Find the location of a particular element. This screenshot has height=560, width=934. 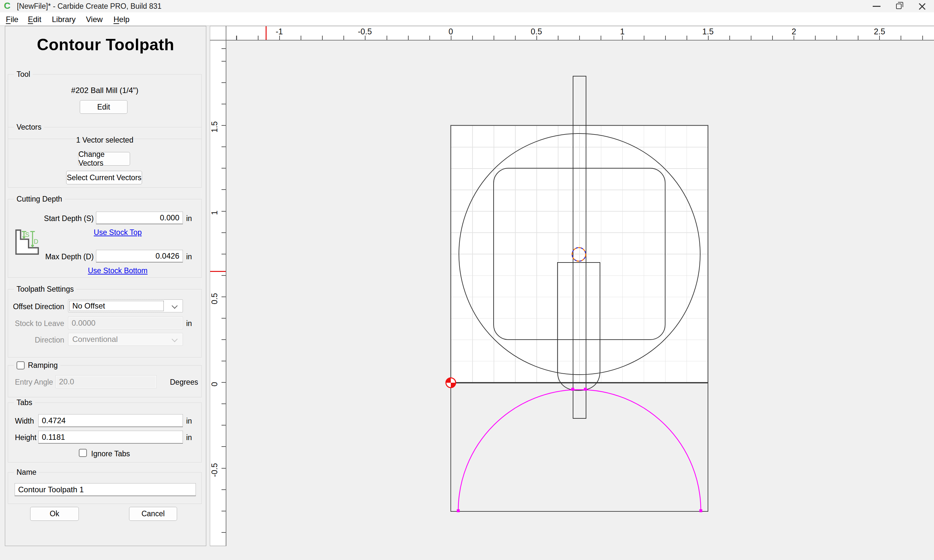

horizontal-ruler-ticks is located at coordinates (580, 38).